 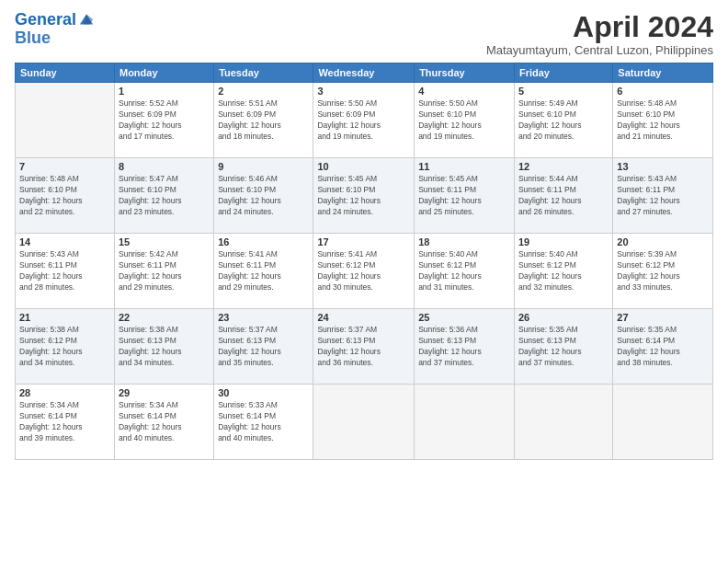 I want to click on calendar-header-row: Sunday Monday Tuesday Wednesday Thursday…, so click(x=364, y=74).